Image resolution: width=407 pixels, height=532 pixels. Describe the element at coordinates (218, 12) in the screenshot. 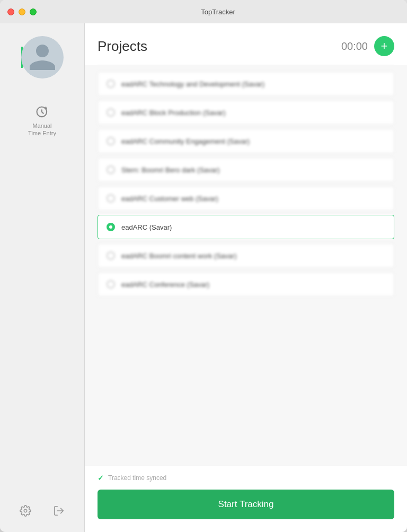

I see `window-title: TopTracker` at that location.